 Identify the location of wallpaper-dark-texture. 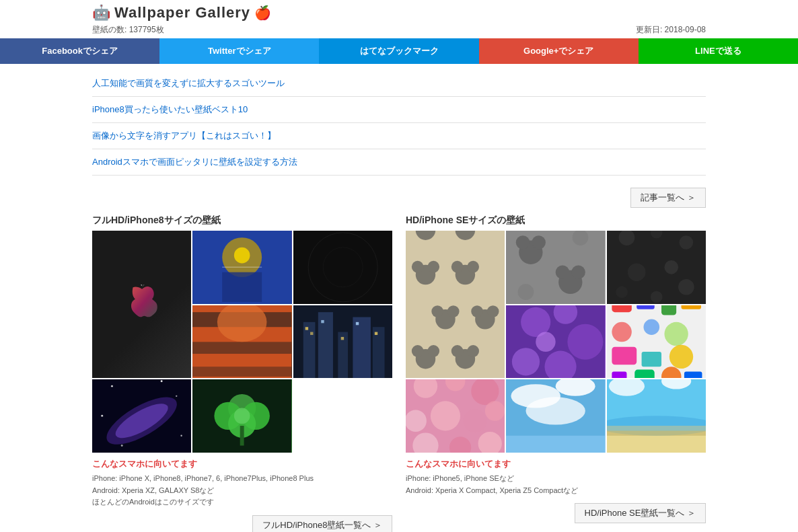
(343, 268).